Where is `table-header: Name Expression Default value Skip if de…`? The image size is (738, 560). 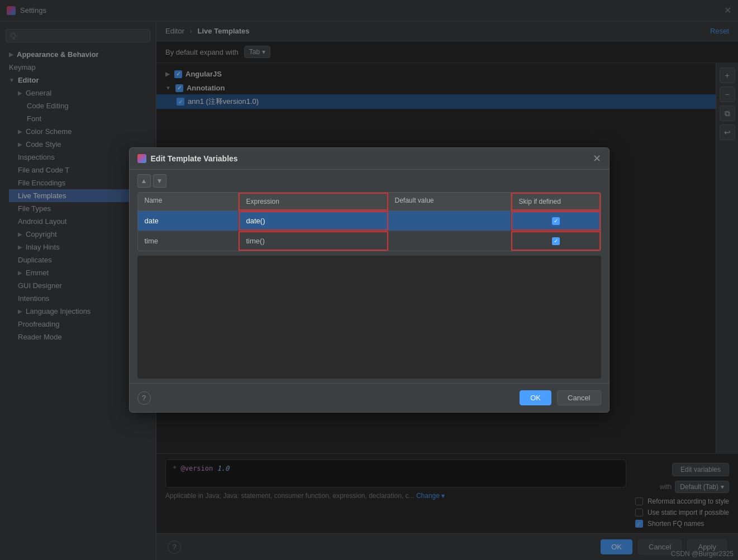 table-header: Name Expression Default value Skip if de… is located at coordinates (369, 202).